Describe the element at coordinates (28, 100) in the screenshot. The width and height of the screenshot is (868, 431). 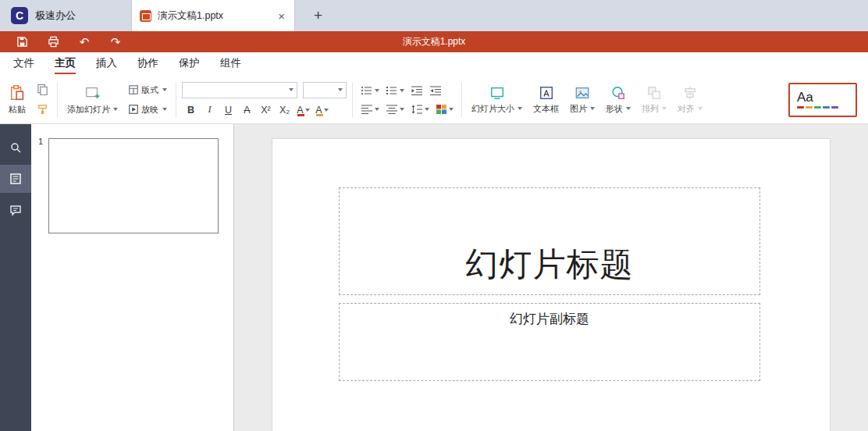
I see `clipboard-group: 粘贴` at that location.